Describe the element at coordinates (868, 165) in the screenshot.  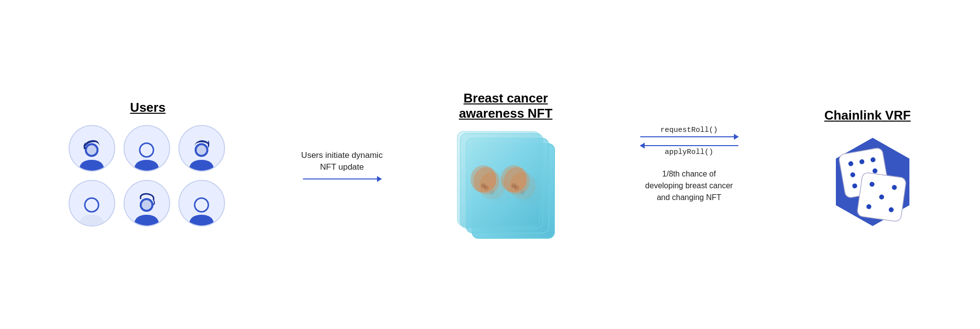
I see `chainlink-section: Chainlink VRF` at that location.